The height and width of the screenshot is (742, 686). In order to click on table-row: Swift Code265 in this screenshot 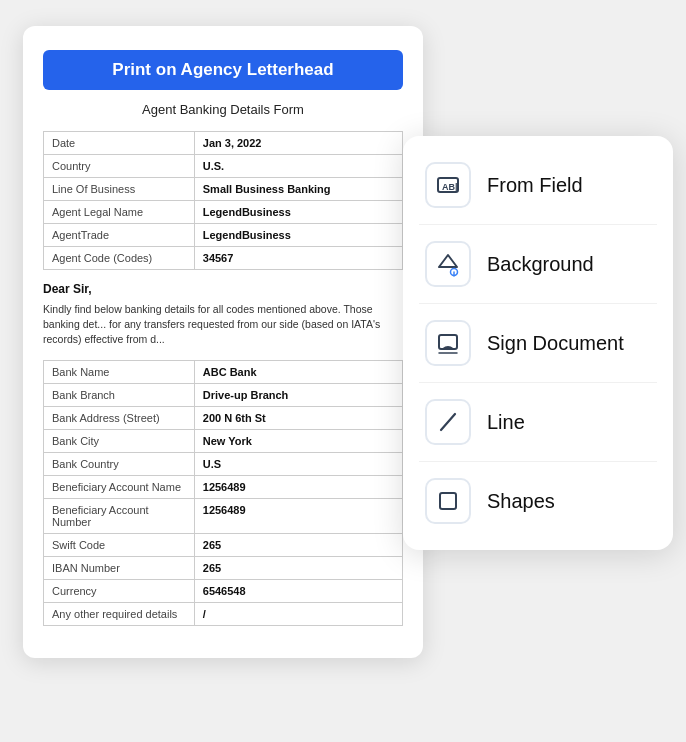, I will do `click(224, 544)`.